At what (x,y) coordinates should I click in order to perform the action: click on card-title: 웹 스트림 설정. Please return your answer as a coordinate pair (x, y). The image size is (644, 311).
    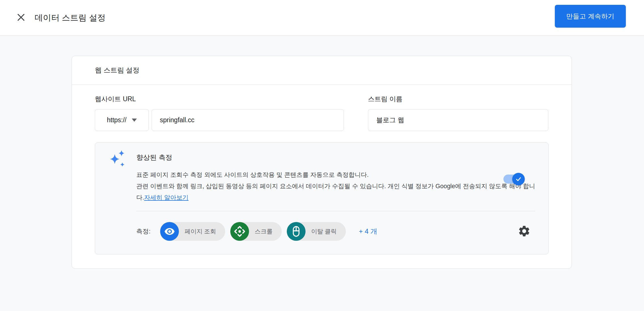
    Looking at the image, I should click on (322, 71).